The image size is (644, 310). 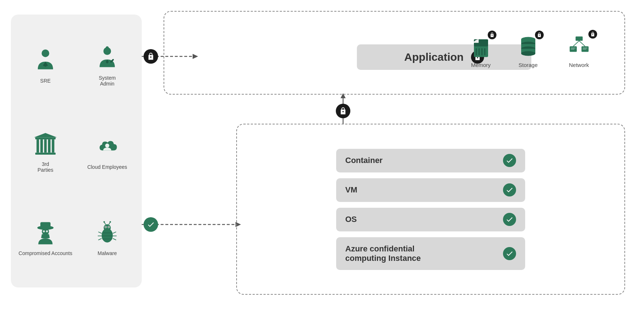 I want to click on actor-third-parties: 3rdParties, so click(x=45, y=151).